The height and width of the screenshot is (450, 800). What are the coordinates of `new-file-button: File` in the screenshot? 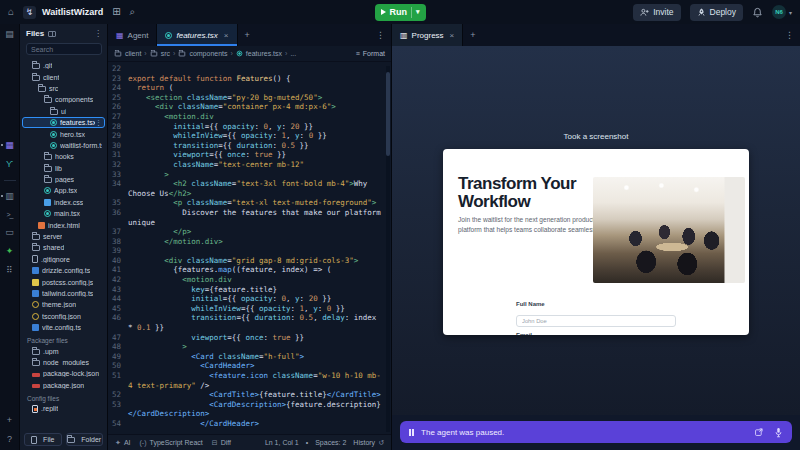 It's located at (43, 440).